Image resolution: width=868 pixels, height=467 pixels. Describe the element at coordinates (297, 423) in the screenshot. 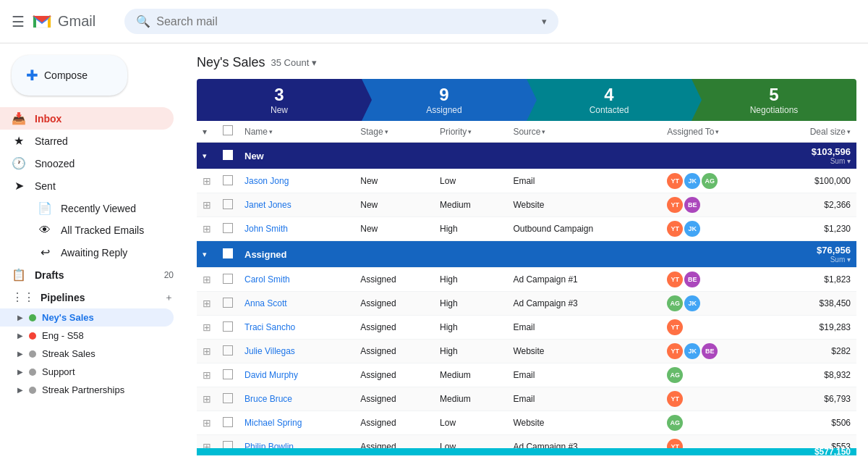

I see `row-name: Michael Spring` at that location.